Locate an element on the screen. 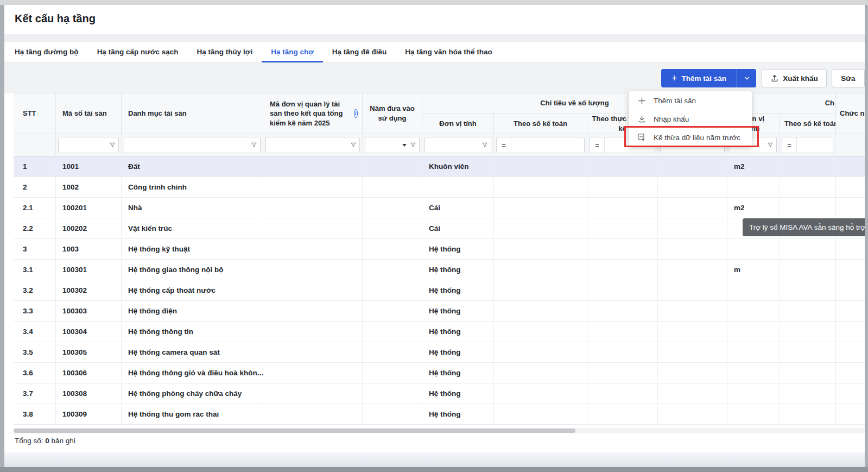  cell-r7-c1: 3.2 is located at coordinates (35, 291).